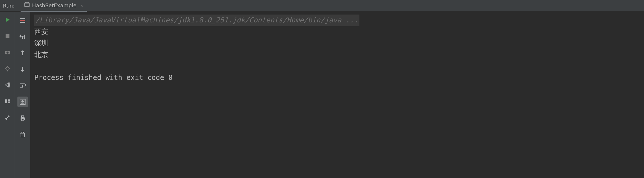 Image resolution: width=644 pixels, height=178 pixels. What do you see at coordinates (23, 53) in the screenshot?
I see `scroll-up-button` at bounding box center [23, 53].